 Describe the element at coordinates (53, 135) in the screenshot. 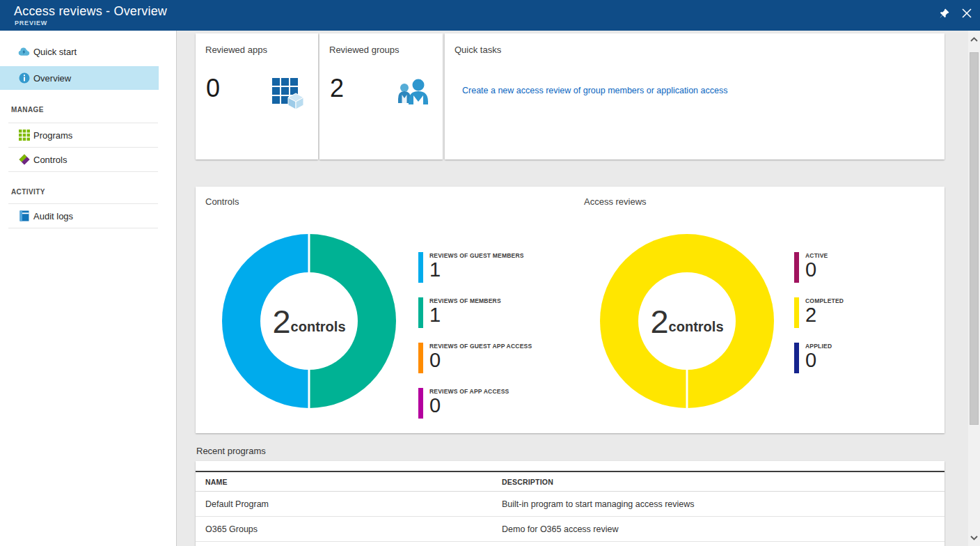

I see `sidebar-item-label: Programs` at that location.